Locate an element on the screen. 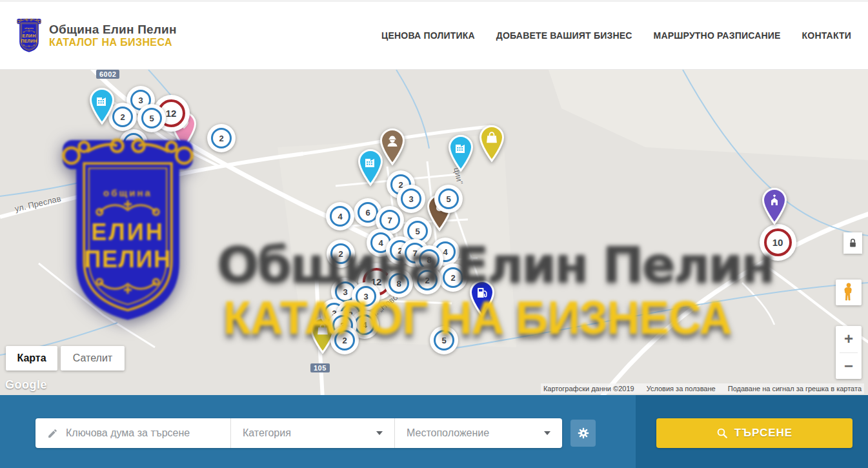 This screenshot has width=868, height=468. location-dropdown: Местоположение is located at coordinates (479, 433).